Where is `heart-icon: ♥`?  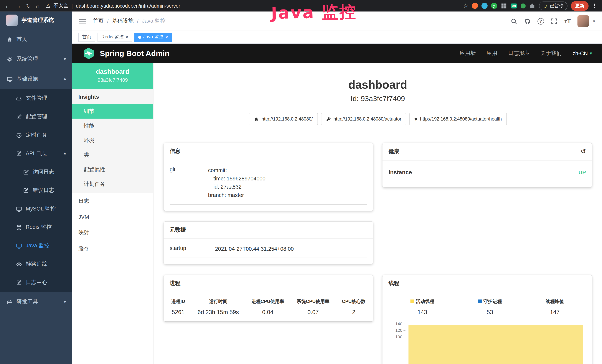 heart-icon: ♥ is located at coordinates (416, 119).